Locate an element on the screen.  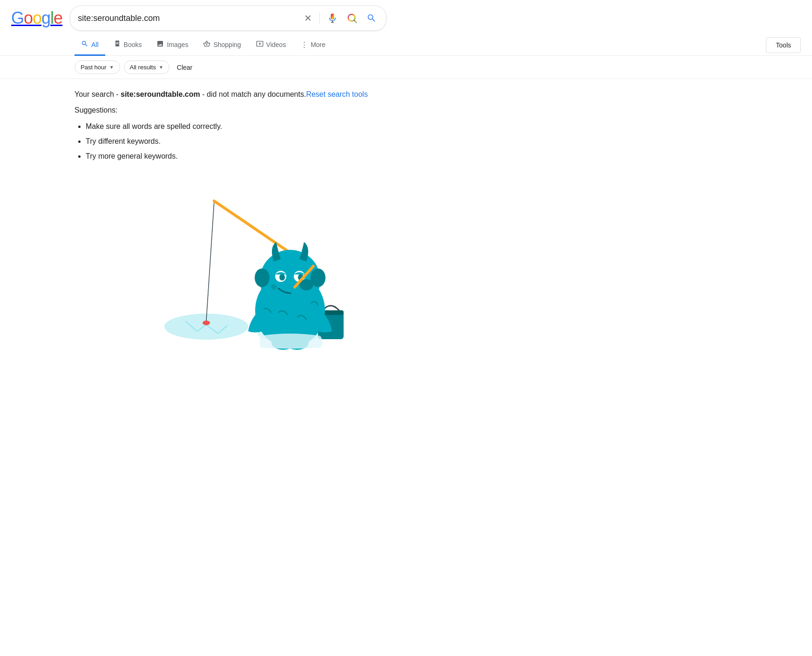
tab-all-label: All is located at coordinates (95, 45).